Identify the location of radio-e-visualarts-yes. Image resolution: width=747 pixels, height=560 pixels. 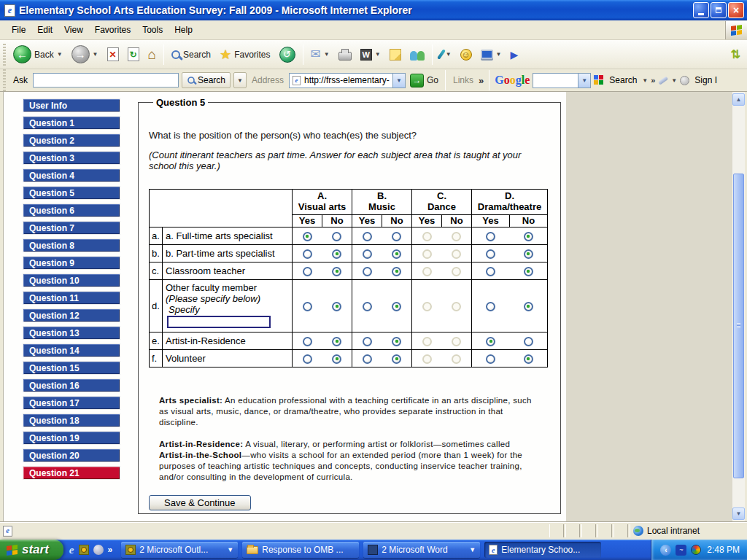
(308, 341).